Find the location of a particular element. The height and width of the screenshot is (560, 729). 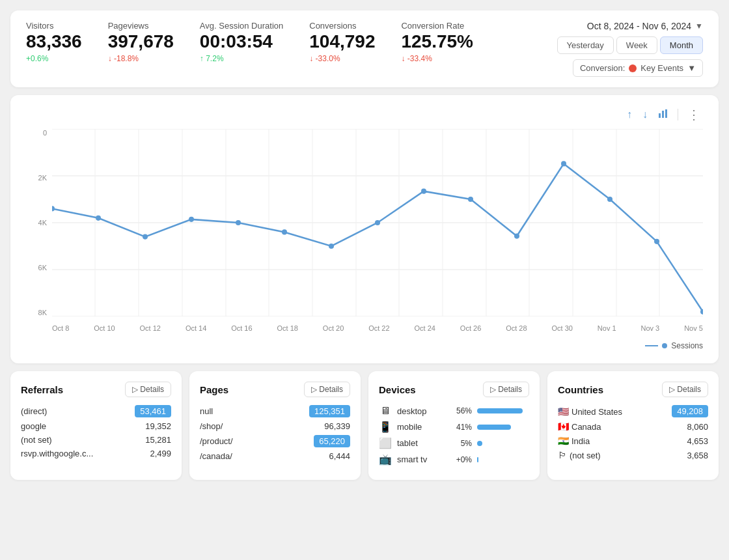

country-label: 🇨🇦Canada is located at coordinates (615, 427).